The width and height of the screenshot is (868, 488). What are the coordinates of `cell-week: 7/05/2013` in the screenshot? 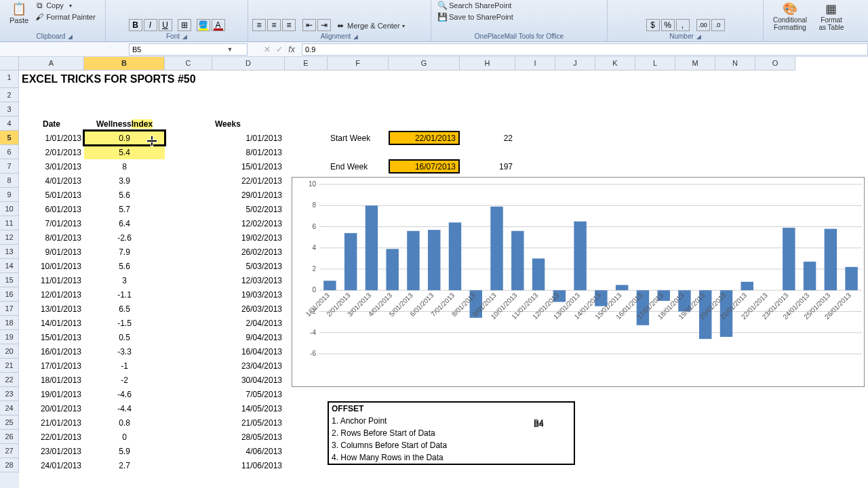 It's located at (248, 394).